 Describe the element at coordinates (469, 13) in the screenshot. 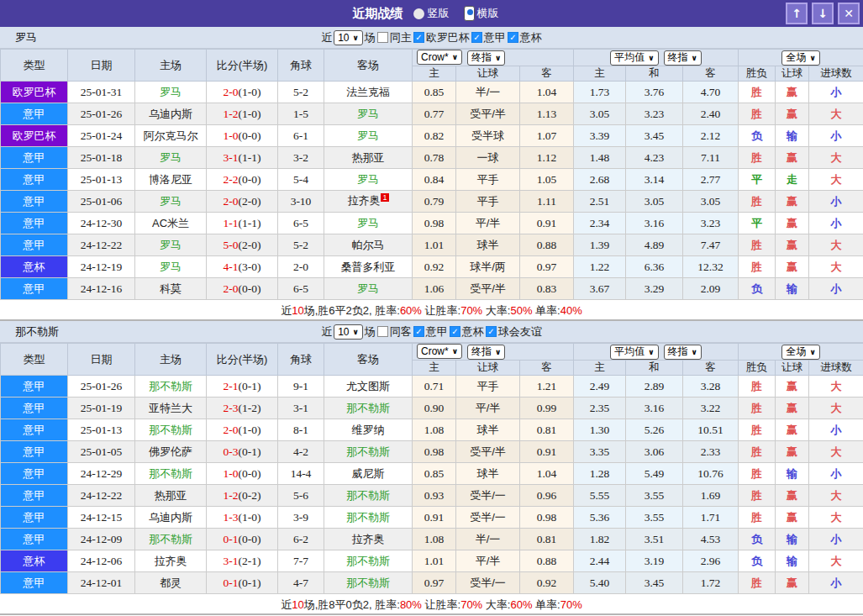

I see `radio-selected-icon` at that location.